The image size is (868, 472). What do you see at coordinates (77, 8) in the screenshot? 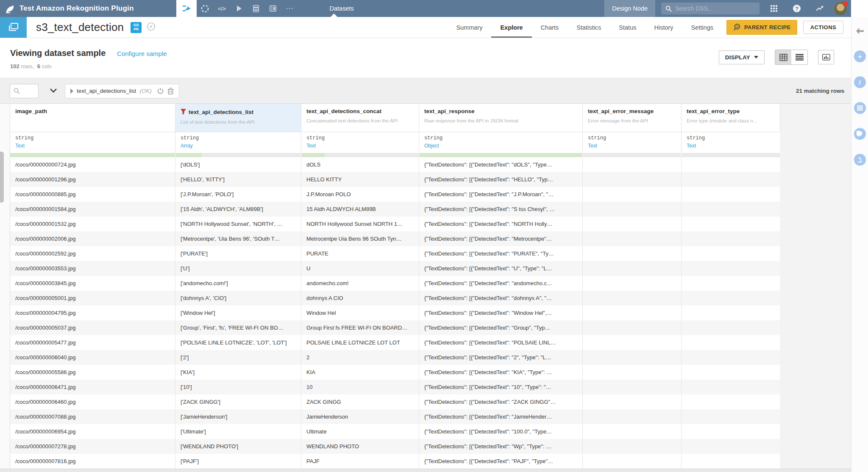
I see `project-title: Test Amazon Rekognition Plugin` at bounding box center [77, 8].